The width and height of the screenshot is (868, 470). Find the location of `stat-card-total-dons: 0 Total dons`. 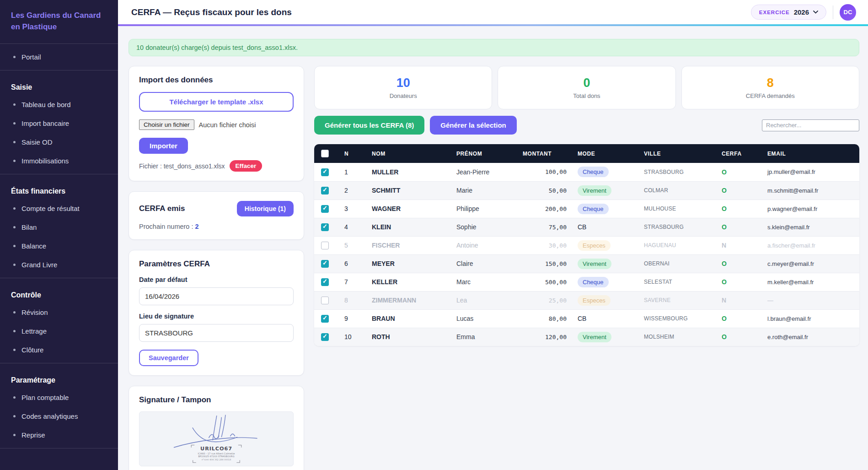

stat-card-total-dons: 0 Total dons is located at coordinates (586, 88).